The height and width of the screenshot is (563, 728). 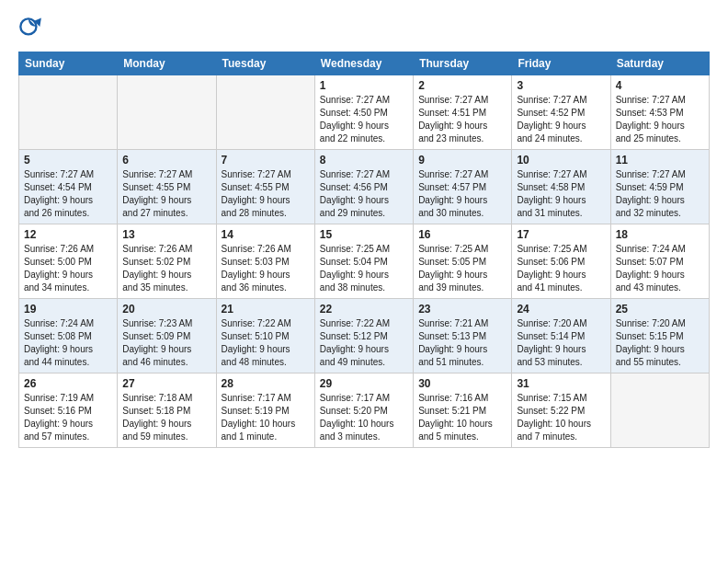 I want to click on calendar-day-cell: 14Sunrise: 7:26 AMSunset: 5:03 PMDayligh…, so click(x=265, y=261).